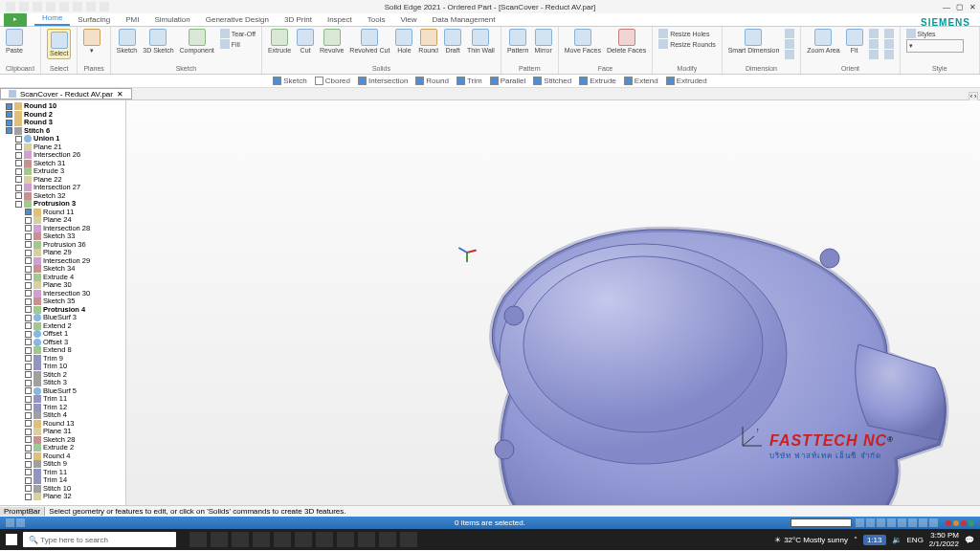 The height and width of the screenshot is (551, 980). Describe the element at coordinates (59, 44) in the screenshot. I see `select-button: Select` at that location.